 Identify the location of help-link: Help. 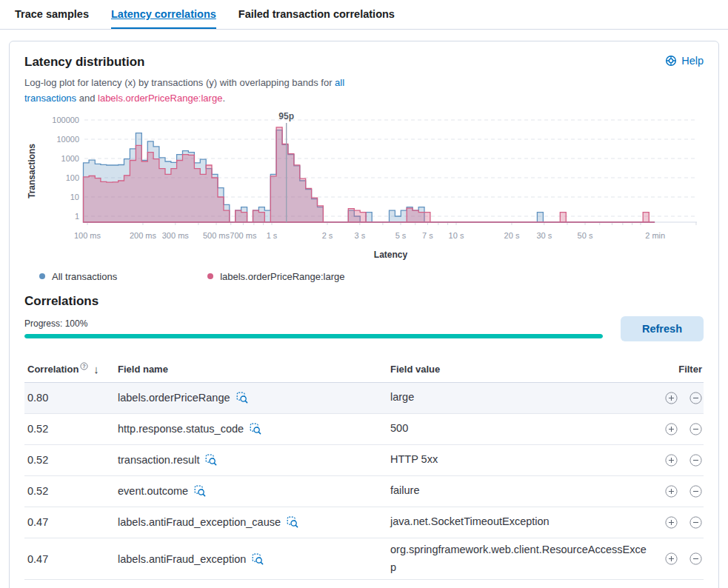
(684, 61).